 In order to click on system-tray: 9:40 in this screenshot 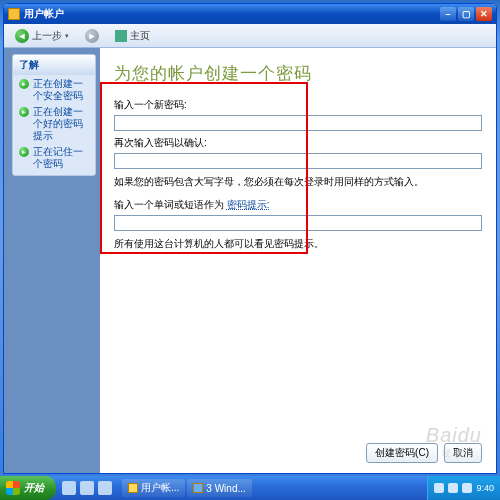, I will do `click(464, 488)`.